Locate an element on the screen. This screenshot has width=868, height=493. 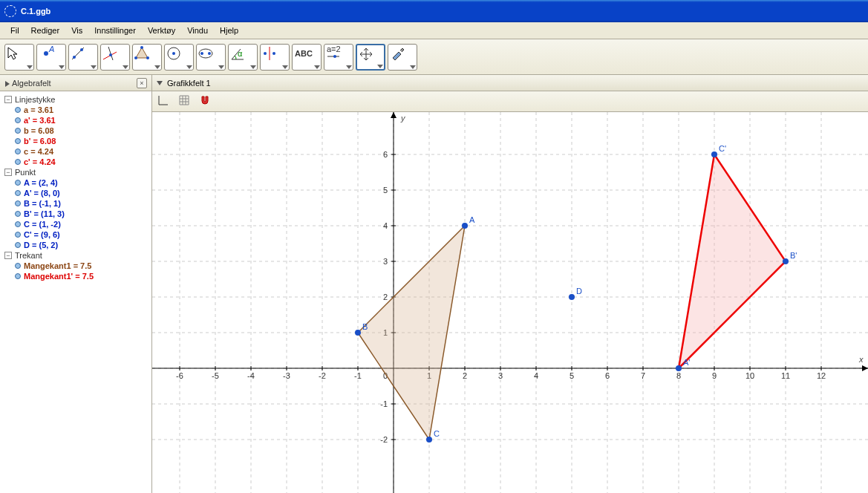
tree-item-label: b' = 6.08 is located at coordinates (40, 141).